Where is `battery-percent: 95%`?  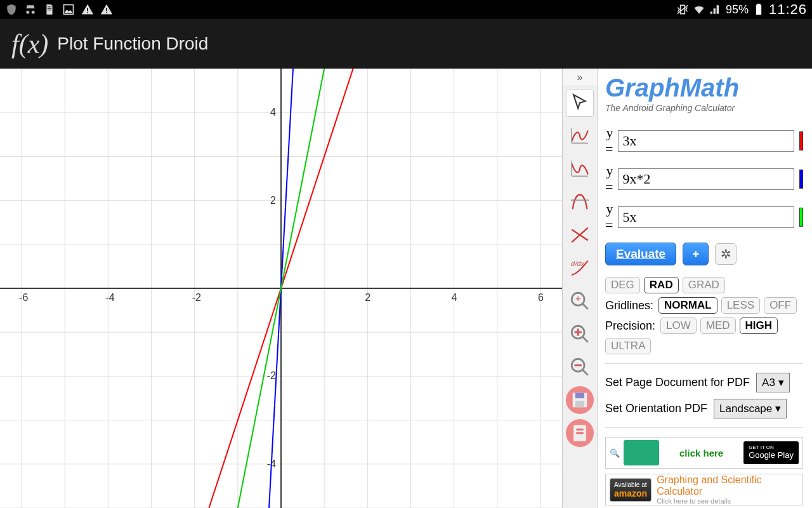
battery-percent: 95% is located at coordinates (737, 10).